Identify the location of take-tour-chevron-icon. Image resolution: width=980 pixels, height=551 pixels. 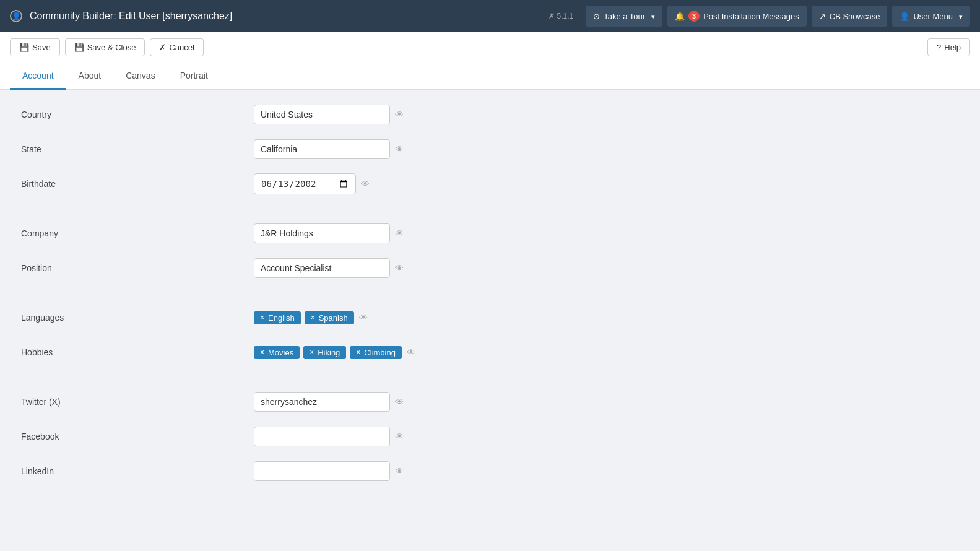
(652, 16).